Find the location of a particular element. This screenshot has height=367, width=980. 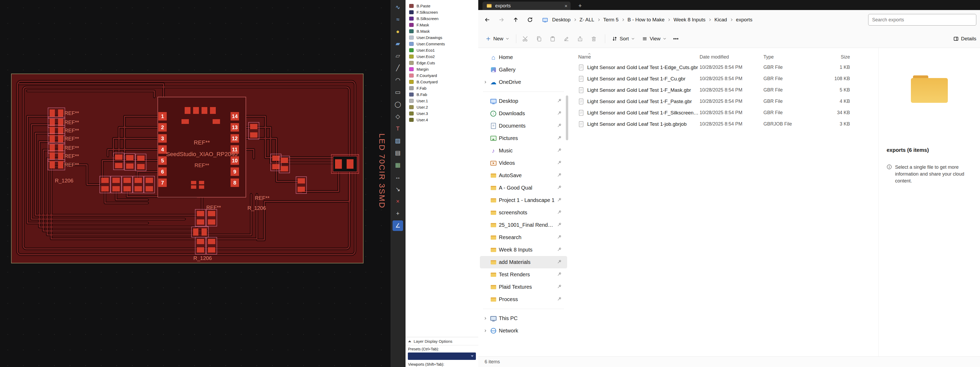

breadcrumb-item: B - How to Make is located at coordinates (648, 20).